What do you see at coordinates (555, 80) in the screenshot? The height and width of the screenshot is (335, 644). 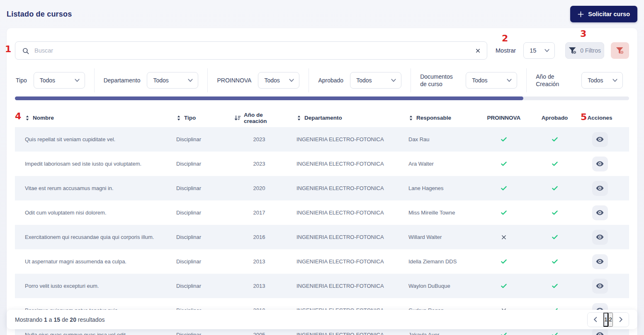 I see `filter-label: Año de Creación` at bounding box center [555, 80].